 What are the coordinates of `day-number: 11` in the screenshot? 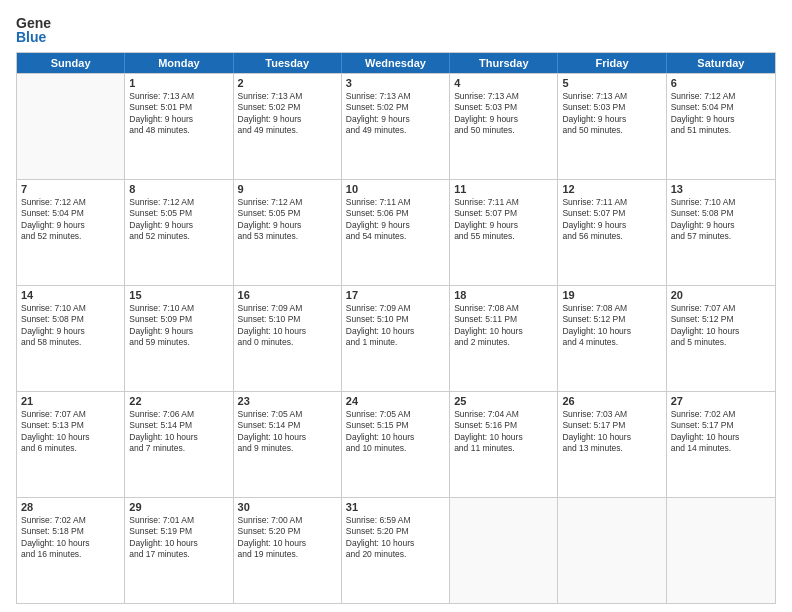 It's located at (504, 189).